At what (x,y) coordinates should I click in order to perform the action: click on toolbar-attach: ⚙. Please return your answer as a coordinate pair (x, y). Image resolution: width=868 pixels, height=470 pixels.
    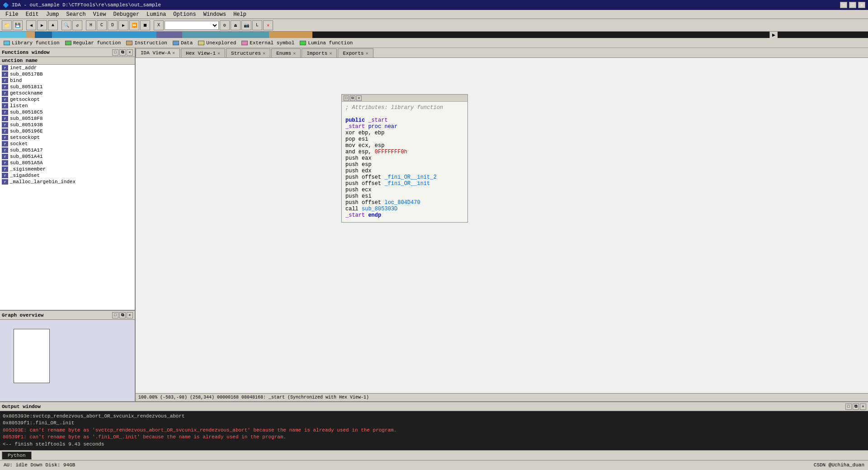
    Looking at the image, I should click on (225, 25).